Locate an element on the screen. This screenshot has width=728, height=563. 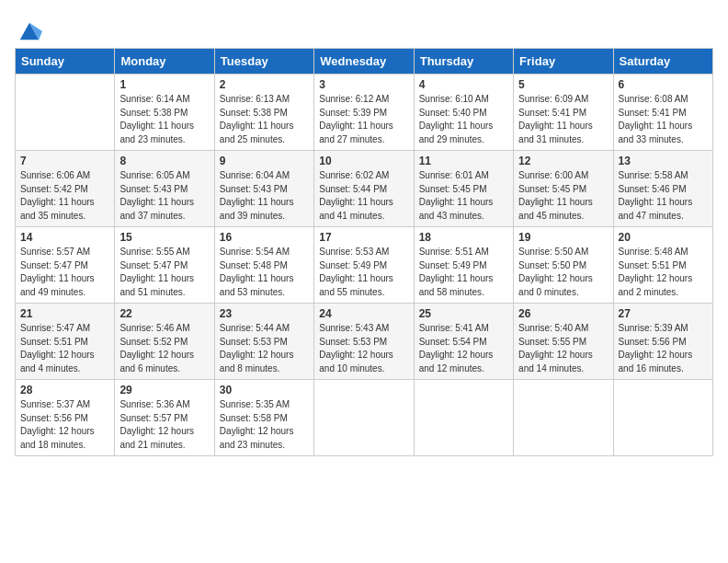
calendar-week-row: 7Sunrise: 6:06 AM Sunset: 5:42 PM Daylig… is located at coordinates (364, 190).